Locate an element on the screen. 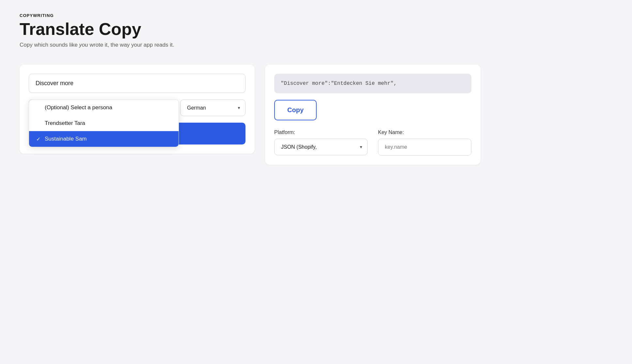 The image size is (632, 364). copy-text-input is located at coordinates (137, 83).